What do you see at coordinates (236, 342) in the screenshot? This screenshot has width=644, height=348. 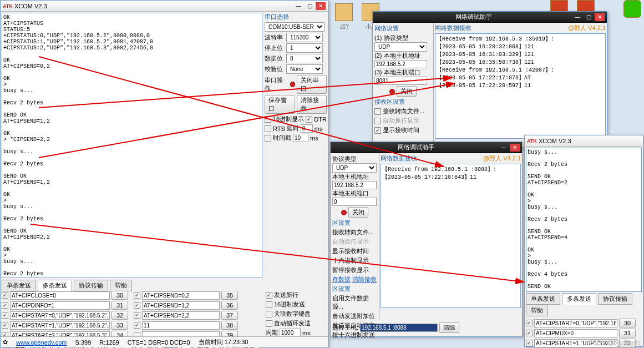 I see `time-value: 17:23:30` at bounding box center [236, 342].